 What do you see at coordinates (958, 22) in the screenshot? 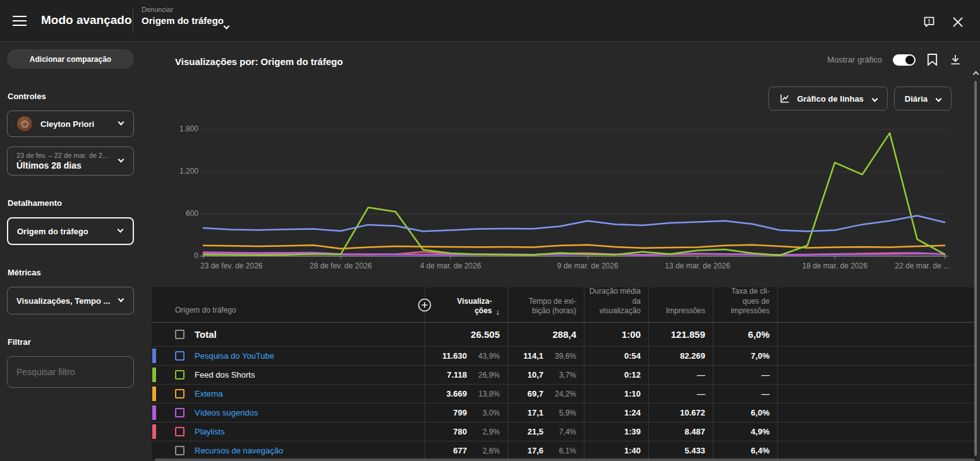
I see `close-icon` at bounding box center [958, 22].